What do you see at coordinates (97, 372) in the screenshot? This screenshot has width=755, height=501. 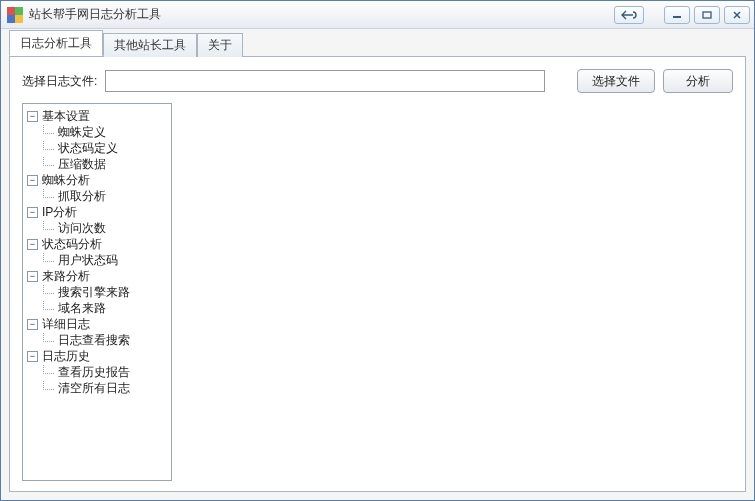 I see `tree-node: −日志历史查看历史报告清空所有日志` at bounding box center [97, 372].